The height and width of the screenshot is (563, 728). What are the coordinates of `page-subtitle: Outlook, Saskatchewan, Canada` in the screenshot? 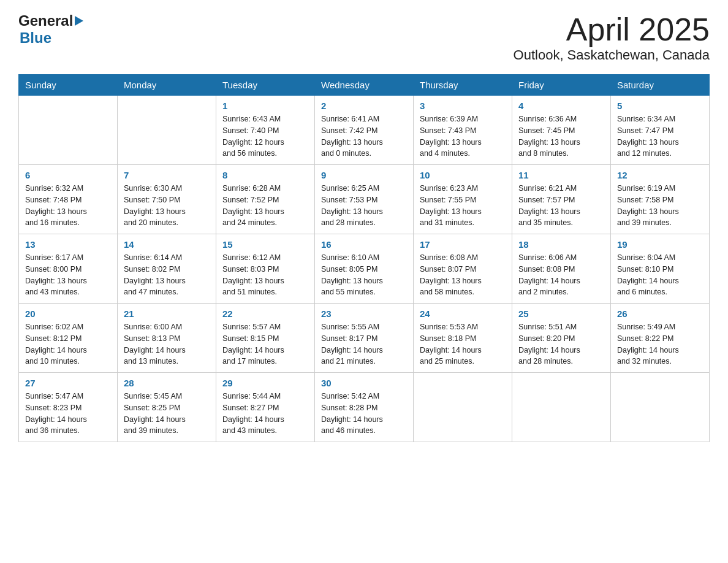 It's located at (612, 55).